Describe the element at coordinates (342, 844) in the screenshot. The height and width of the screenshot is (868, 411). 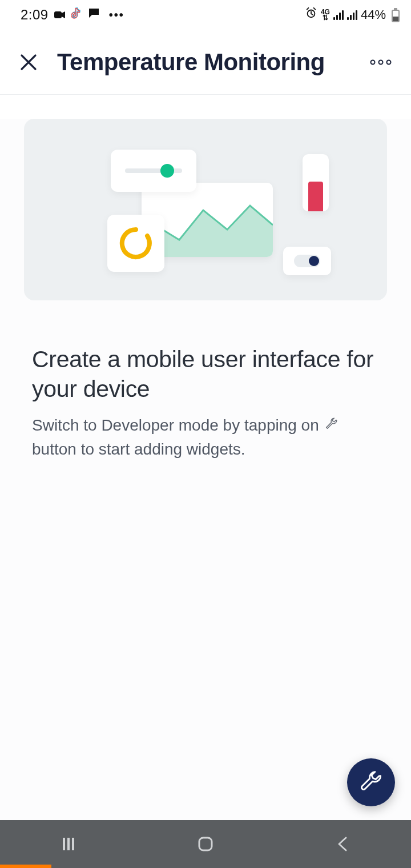
I see `nav-back-button` at that location.